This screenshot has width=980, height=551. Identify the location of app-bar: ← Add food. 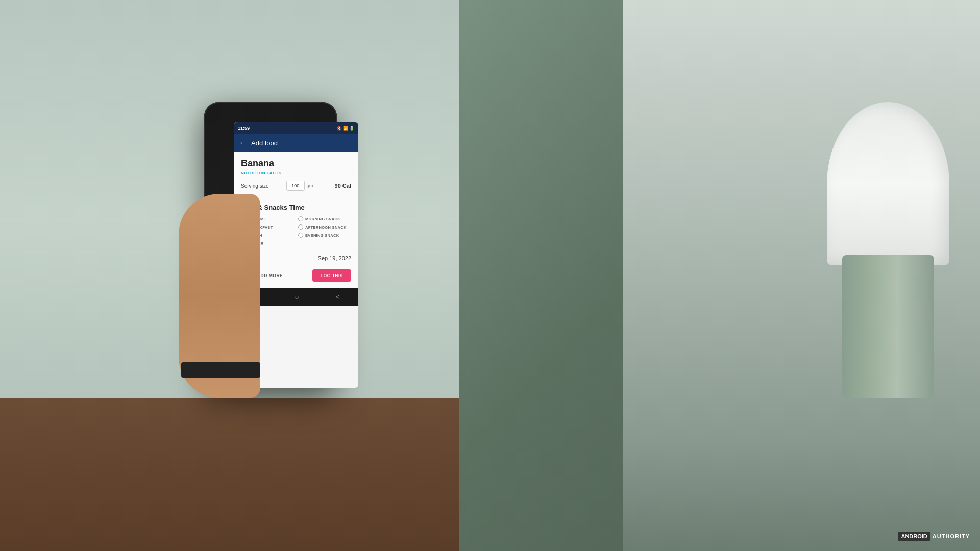
(296, 143).